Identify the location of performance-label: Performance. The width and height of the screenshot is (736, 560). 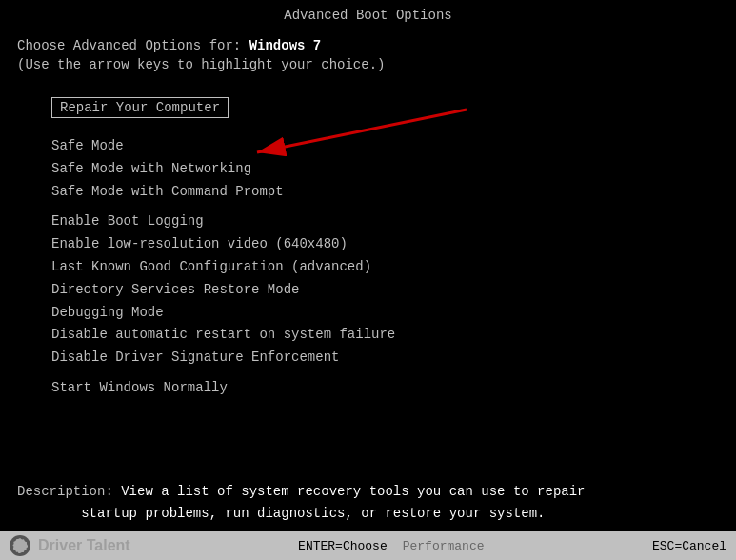
(444, 547).